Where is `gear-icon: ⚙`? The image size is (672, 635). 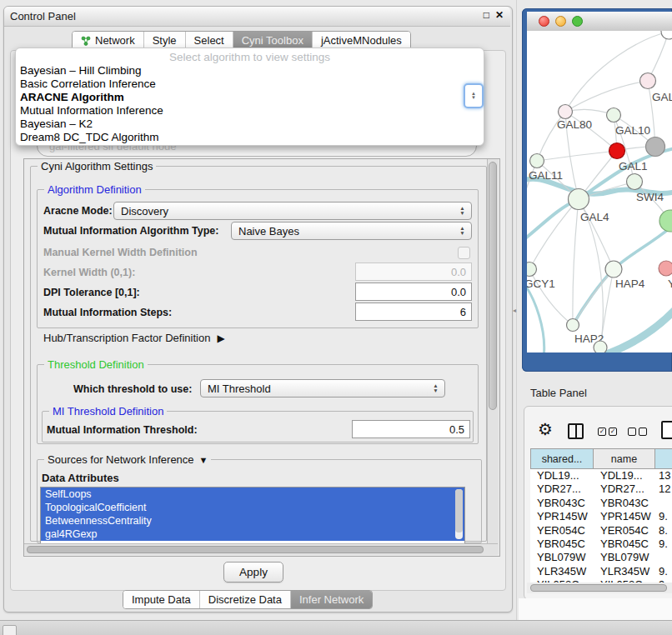 gear-icon: ⚙ is located at coordinates (545, 429).